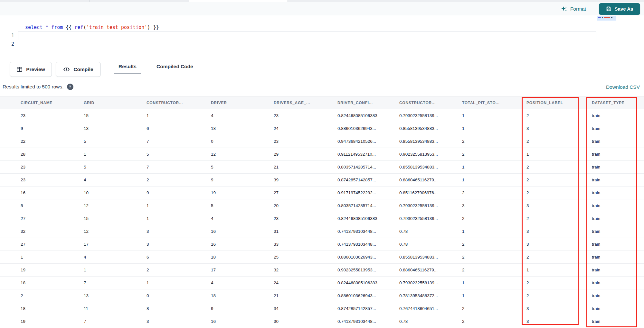  What do you see at coordinates (368, 116) in the screenshot?
I see `table-cell: 0.824468085106383` at bounding box center [368, 116].